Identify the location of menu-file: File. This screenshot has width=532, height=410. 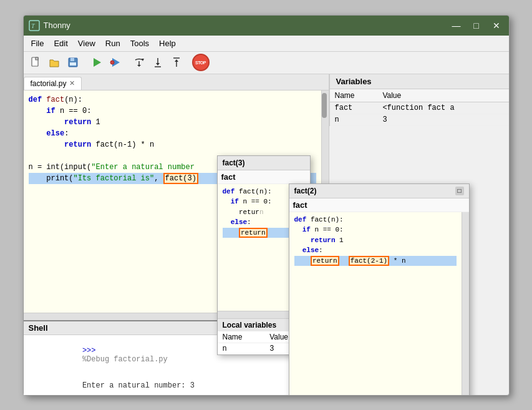
(37, 44).